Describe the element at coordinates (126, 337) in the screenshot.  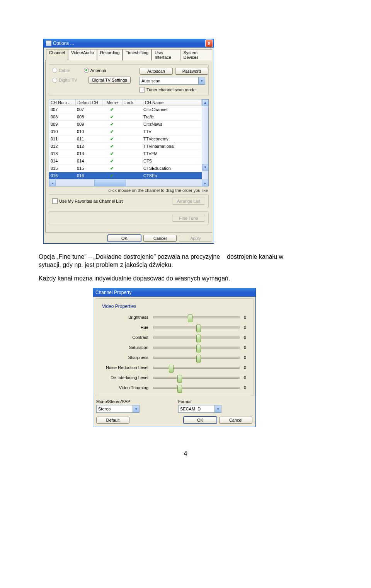
I see `slider-label: Contrast` at that location.